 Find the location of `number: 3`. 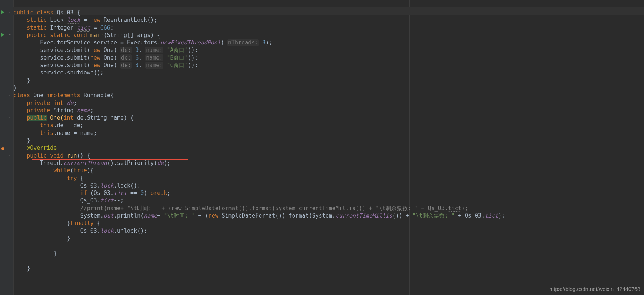

number: 3 is located at coordinates (264, 43).